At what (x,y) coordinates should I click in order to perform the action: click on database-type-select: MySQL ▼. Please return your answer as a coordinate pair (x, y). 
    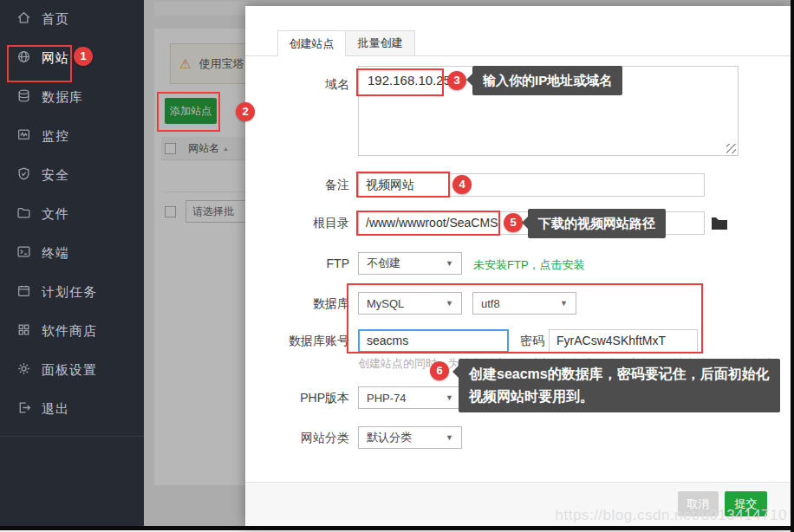
    Looking at the image, I should click on (410, 303).